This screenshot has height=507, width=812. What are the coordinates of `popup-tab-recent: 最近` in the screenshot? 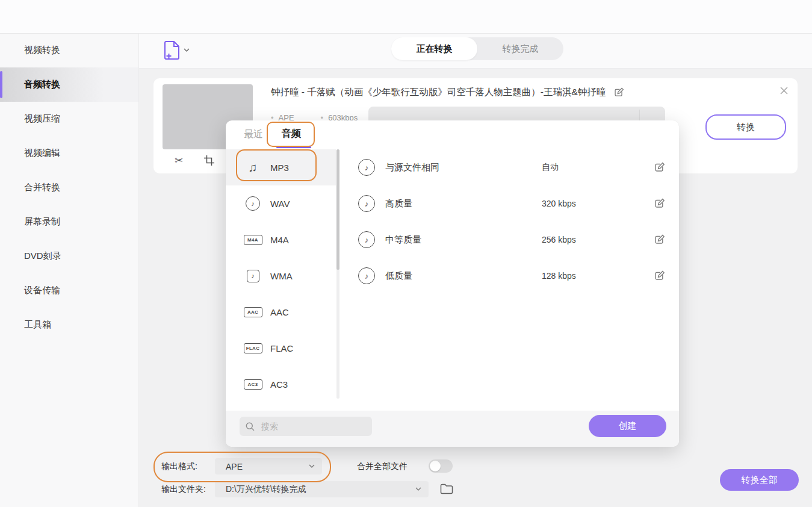 It's located at (253, 135).